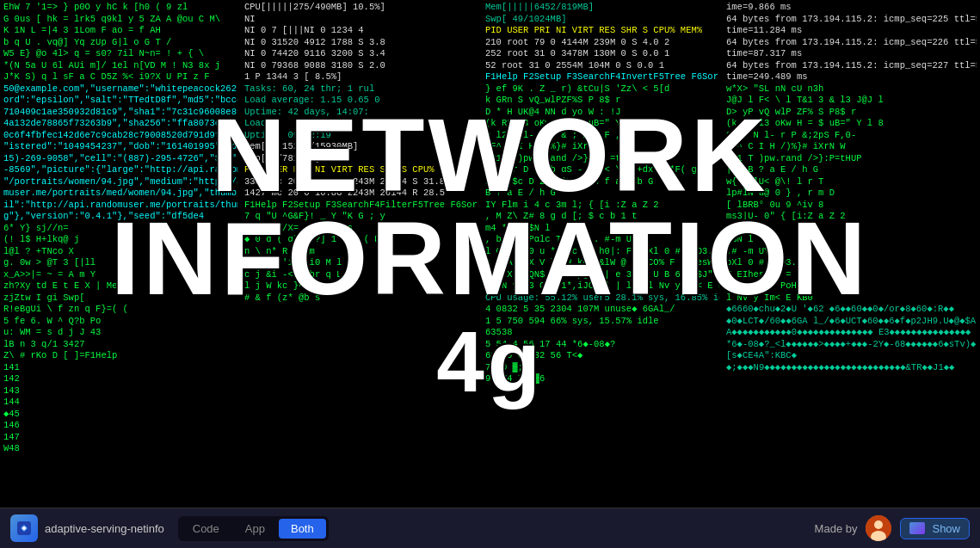  Describe the element at coordinates (206, 528) in the screenshot. I see `tab-code: Code` at that location.